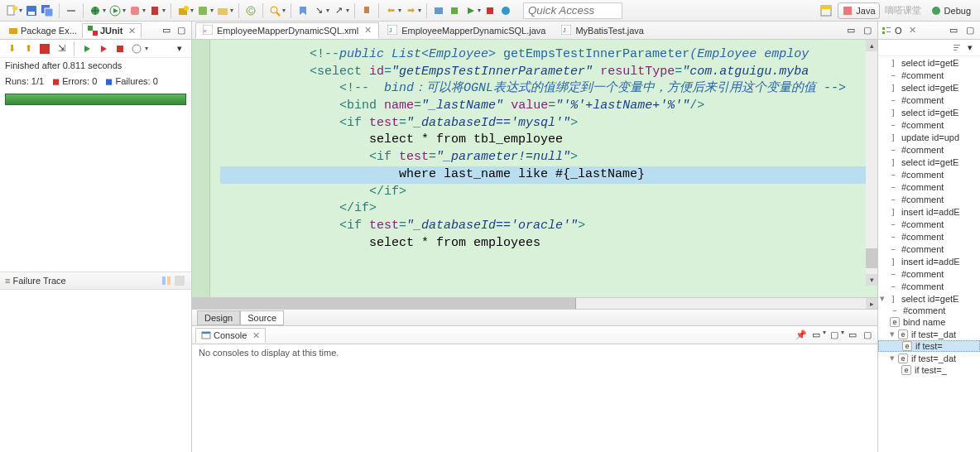  I want to click on run-last-icon, so click(135, 11).